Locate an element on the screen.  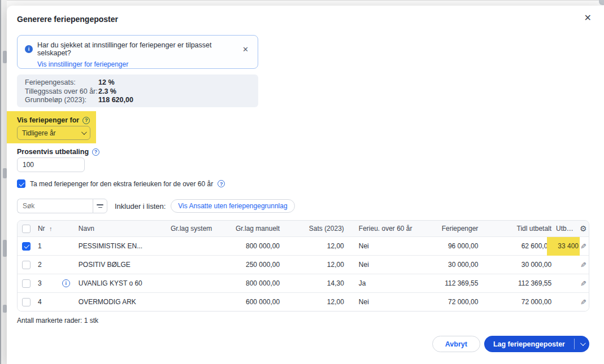
search-input is located at coordinates (55, 206).